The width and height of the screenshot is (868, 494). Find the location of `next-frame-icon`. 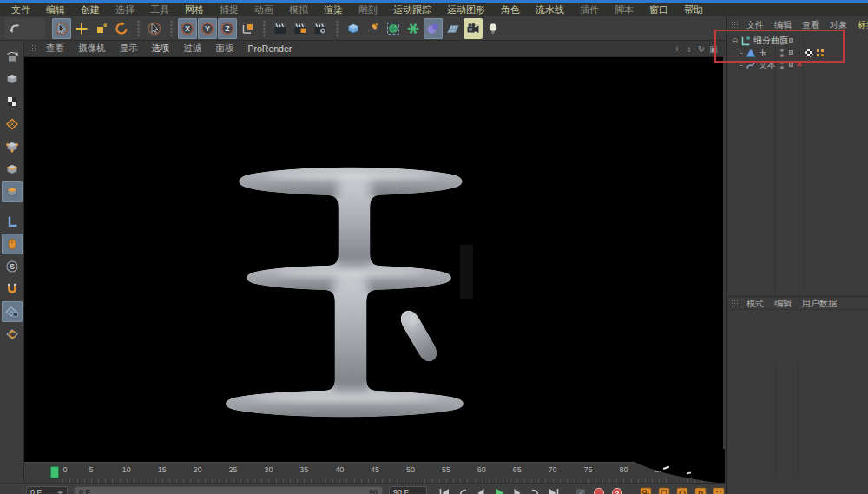

next-frame-icon is located at coordinates (517, 490).